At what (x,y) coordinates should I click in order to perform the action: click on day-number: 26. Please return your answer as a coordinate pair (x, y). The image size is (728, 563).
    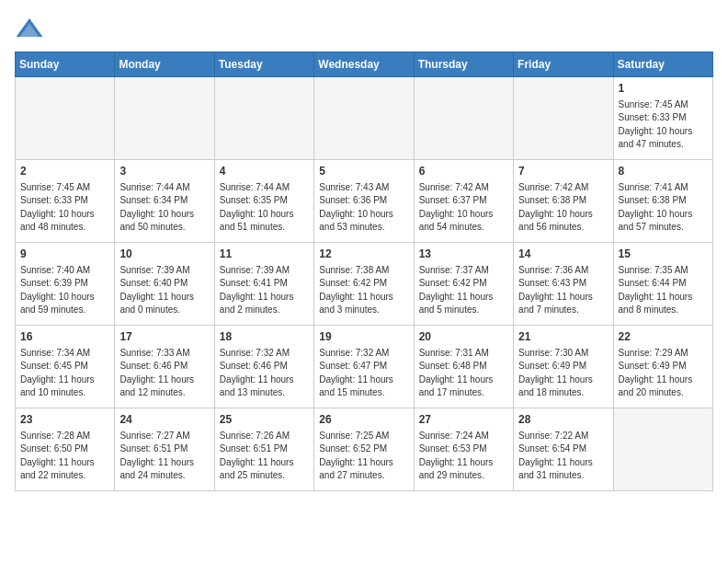
    Looking at the image, I should click on (364, 419).